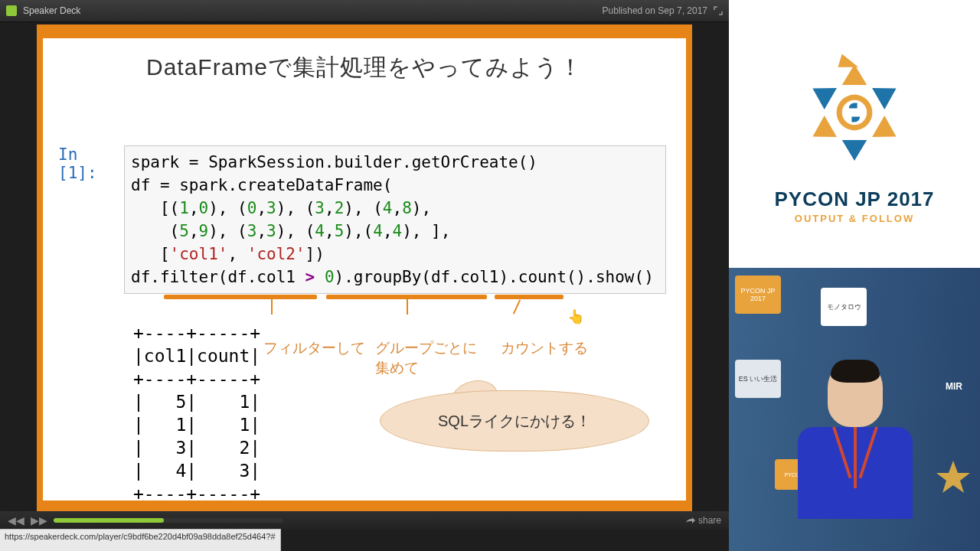  What do you see at coordinates (52, 11) in the screenshot?
I see `site-name: Speaker Deck` at bounding box center [52, 11].